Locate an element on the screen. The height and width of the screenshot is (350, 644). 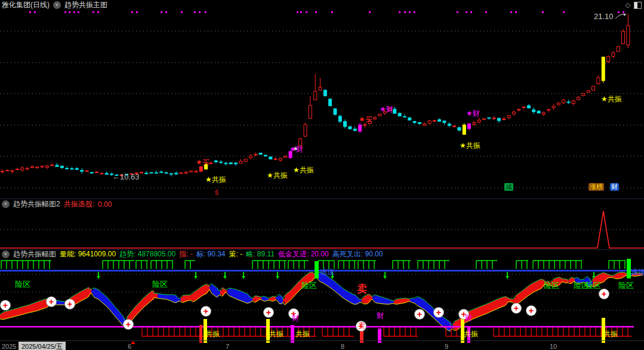
month-tick-label: 8 is located at coordinates (343, 346).